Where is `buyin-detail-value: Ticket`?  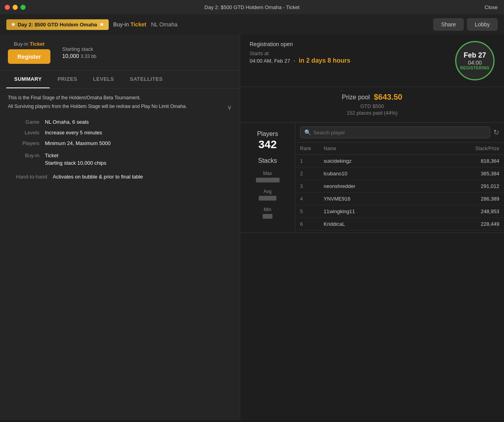 buyin-detail-value: Ticket is located at coordinates (76, 155).